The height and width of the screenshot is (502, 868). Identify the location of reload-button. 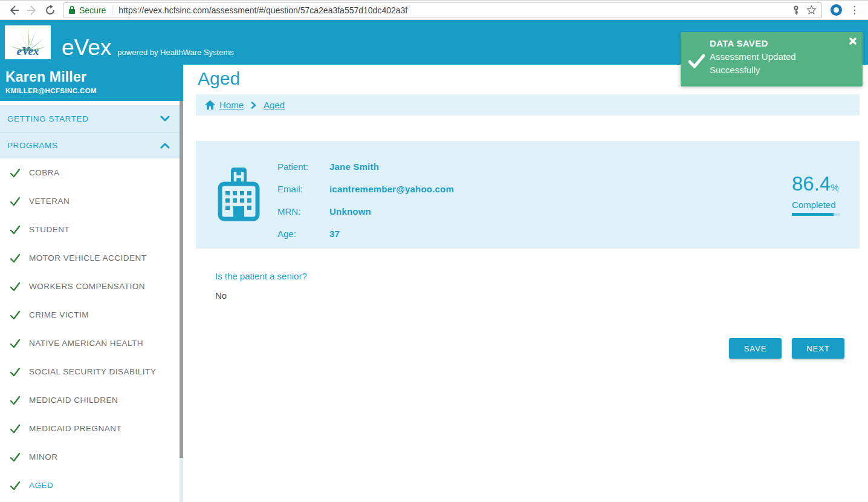
(50, 10).